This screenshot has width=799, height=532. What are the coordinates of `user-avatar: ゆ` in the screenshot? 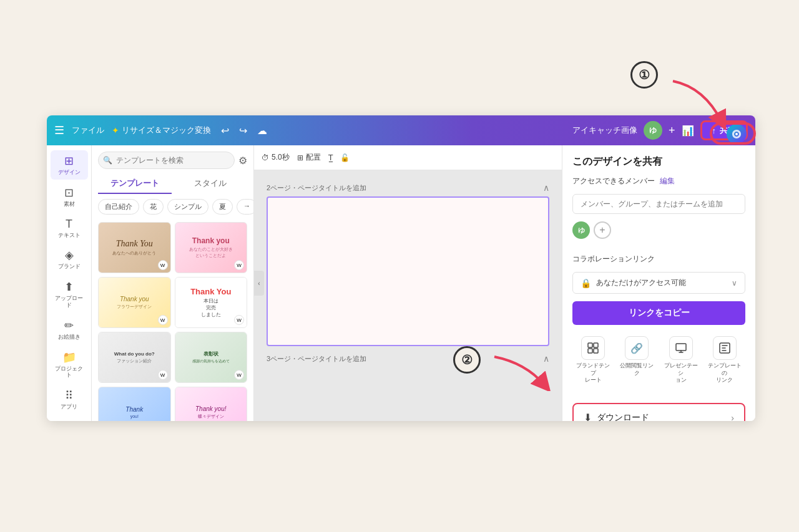 It's located at (653, 130).